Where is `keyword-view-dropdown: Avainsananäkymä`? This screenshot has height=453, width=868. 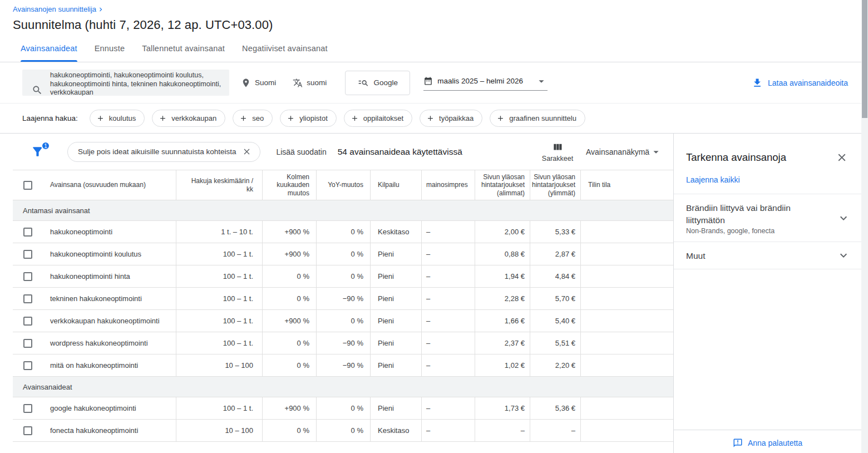
keyword-view-dropdown: Avainsananäkymä is located at coordinates (624, 152).